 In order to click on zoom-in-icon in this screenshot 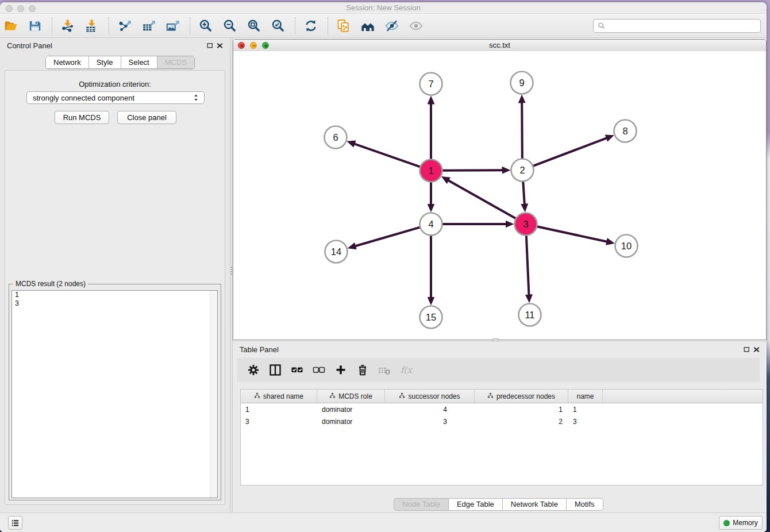, I will do `click(206, 26)`.